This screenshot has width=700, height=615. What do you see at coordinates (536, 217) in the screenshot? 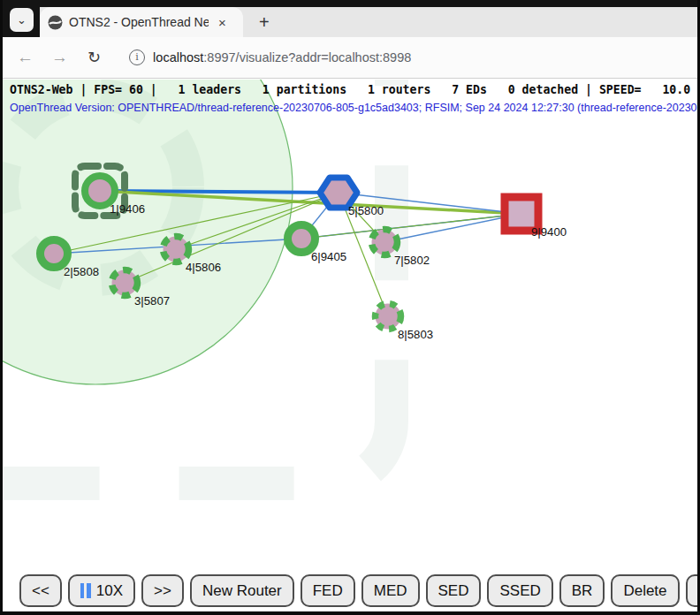
I see `node-9-9400-failed: 9|9400` at bounding box center [536, 217].